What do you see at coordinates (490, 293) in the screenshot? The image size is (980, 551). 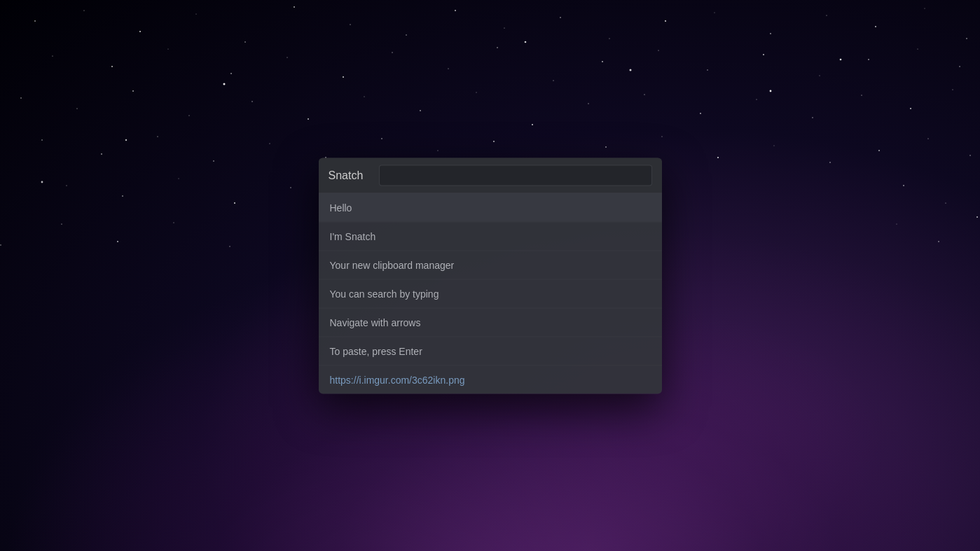 I see `clipboard-item: You can search by typing` at bounding box center [490, 293].